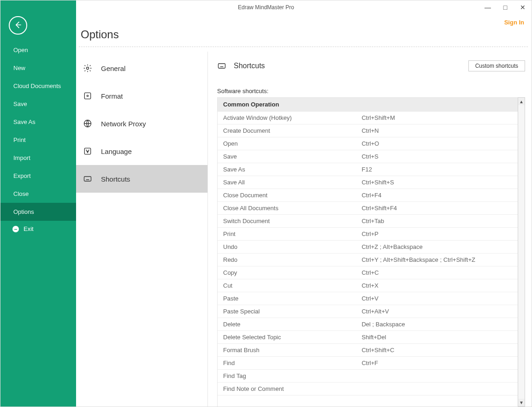 The height and width of the screenshot is (407, 532). I want to click on shortcut-keys: Ctrl+Shift+S, so click(440, 183).